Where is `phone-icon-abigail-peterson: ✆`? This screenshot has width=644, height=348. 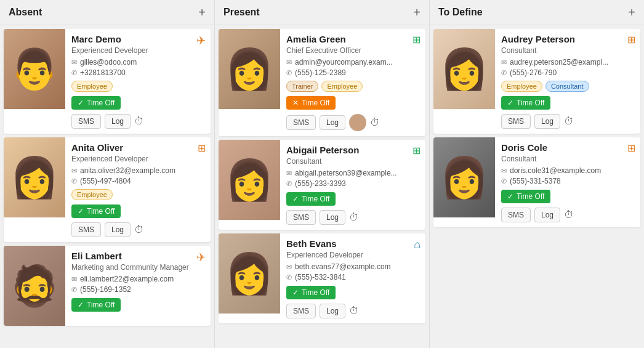
phone-icon-abigail-peterson: ✆ is located at coordinates (289, 184).